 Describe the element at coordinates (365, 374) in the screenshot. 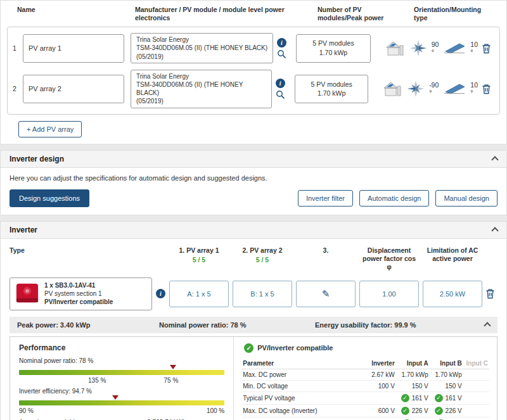

I see `compat-row: Max. DC power 2.67 kW 1.70 kWp 1.70 kWp` at that location.